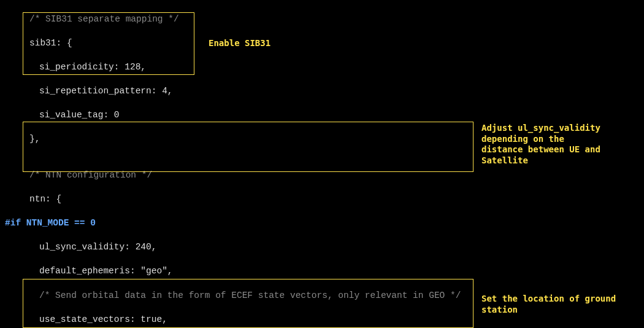 Image resolution: width=644 pixels, height=328 pixels. Describe the element at coordinates (322, 176) in the screenshot. I see `code-line: /* NTN configuration */` at that location.